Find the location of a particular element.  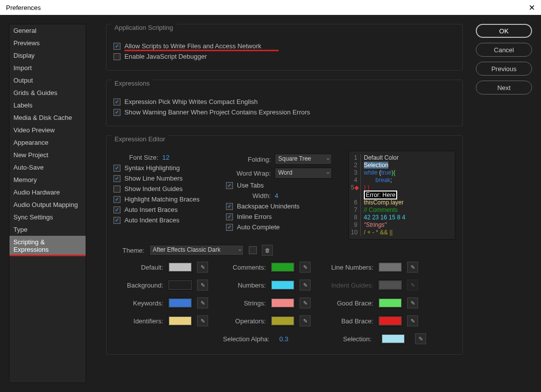

label-width: Width: is located at coordinates (248, 196).